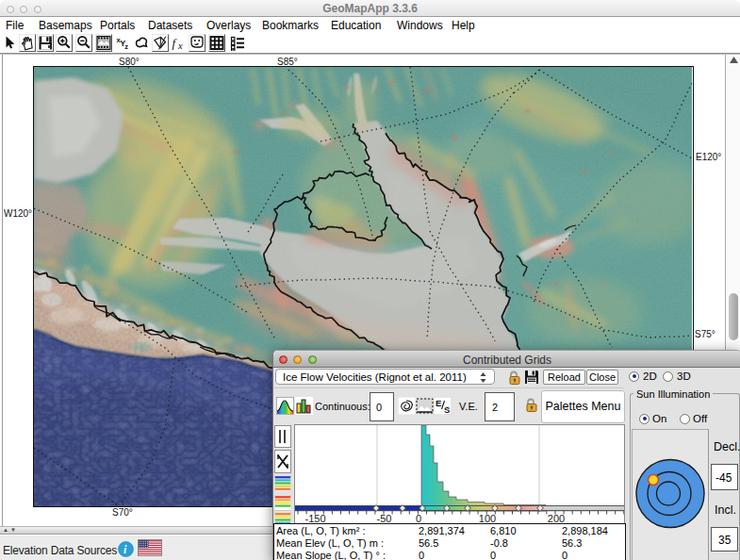 Image resolution: width=740 pixels, height=560 pixels. Describe the element at coordinates (447, 409) in the screenshot. I see `svg-text: S` at that location.